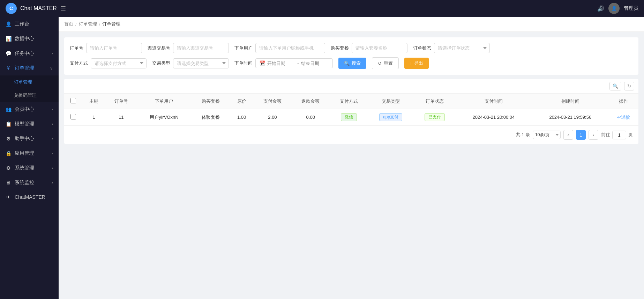 The width and height of the screenshot is (644, 299). I want to click on sidebar-item-system-monitor: 🖥 系统监控 ›, so click(29, 183).